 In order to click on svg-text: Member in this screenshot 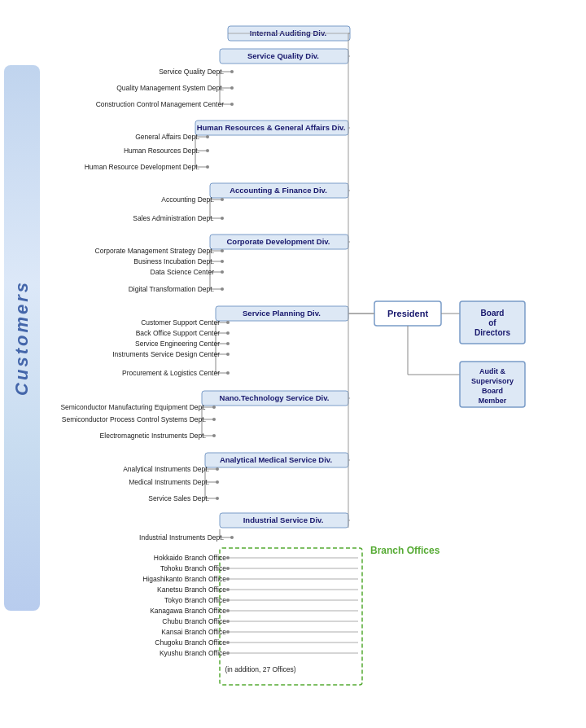, I will do `click(493, 401)`.